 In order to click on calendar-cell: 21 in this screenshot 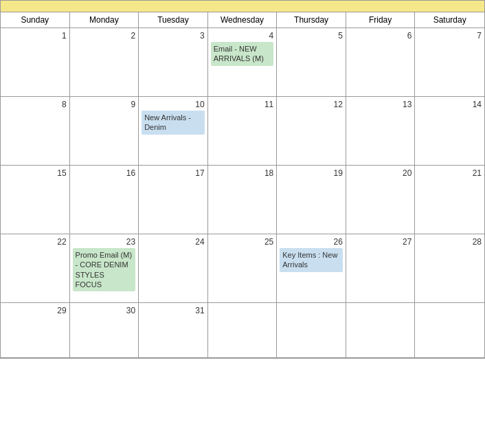, I will do `click(449, 200)`.